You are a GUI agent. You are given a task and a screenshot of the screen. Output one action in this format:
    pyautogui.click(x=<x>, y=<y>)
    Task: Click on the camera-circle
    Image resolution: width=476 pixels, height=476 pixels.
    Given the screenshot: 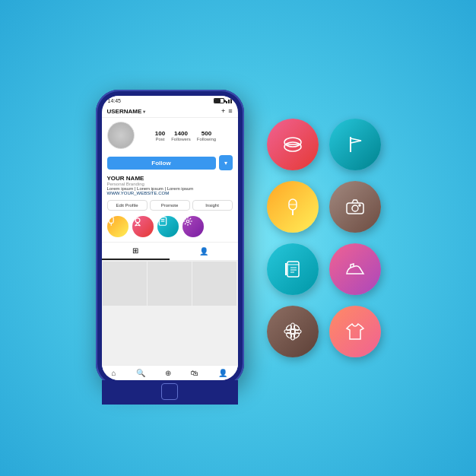 What is the action you would take?
    pyautogui.click(x=355, y=207)
    